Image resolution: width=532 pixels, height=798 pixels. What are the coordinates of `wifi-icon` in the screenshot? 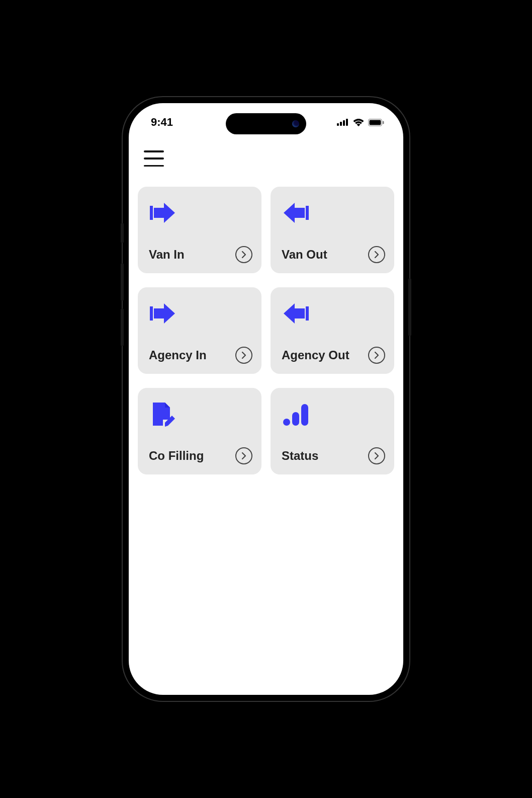 It's located at (359, 122).